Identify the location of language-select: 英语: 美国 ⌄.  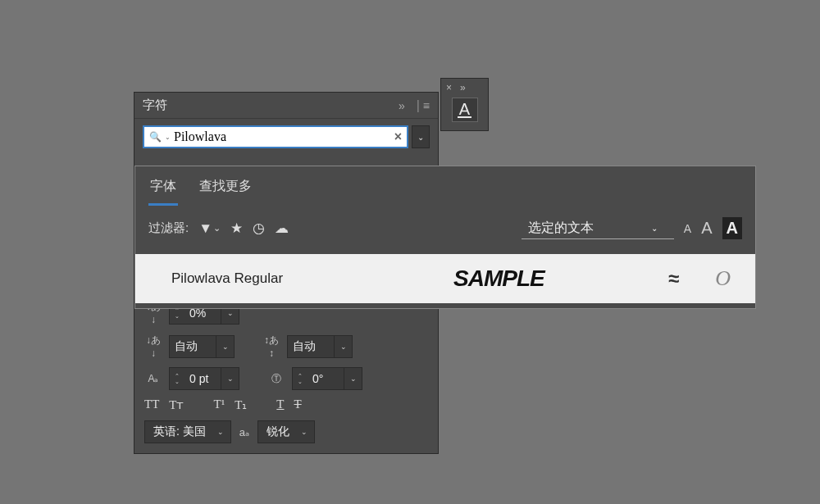
(188, 432).